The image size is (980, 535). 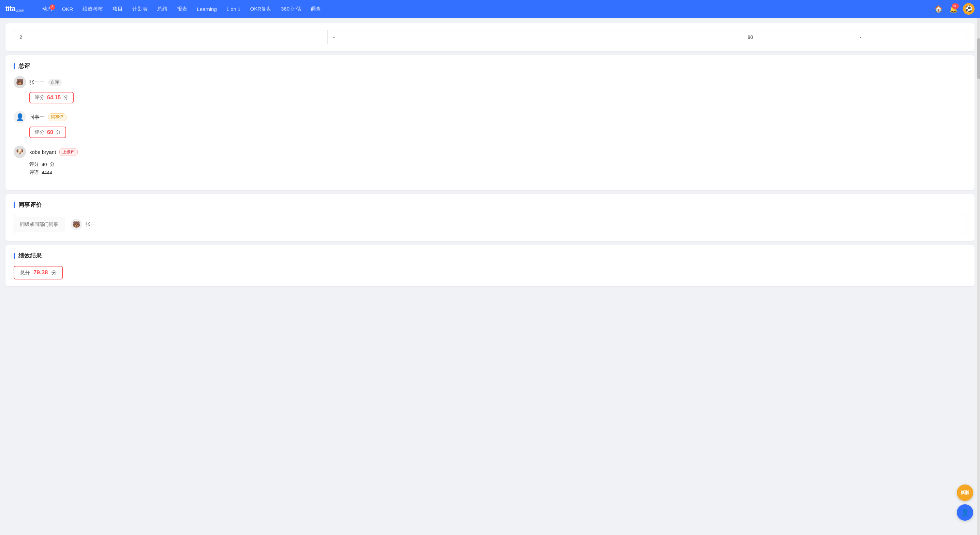 What do you see at coordinates (55, 82) in the screenshot?
I see `reviewer-tag-1: 自评` at bounding box center [55, 82].